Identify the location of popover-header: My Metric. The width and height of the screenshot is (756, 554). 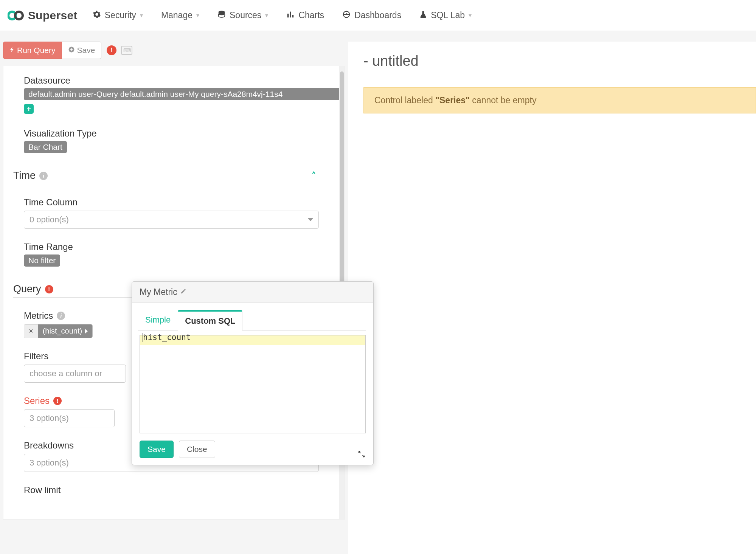
(253, 292).